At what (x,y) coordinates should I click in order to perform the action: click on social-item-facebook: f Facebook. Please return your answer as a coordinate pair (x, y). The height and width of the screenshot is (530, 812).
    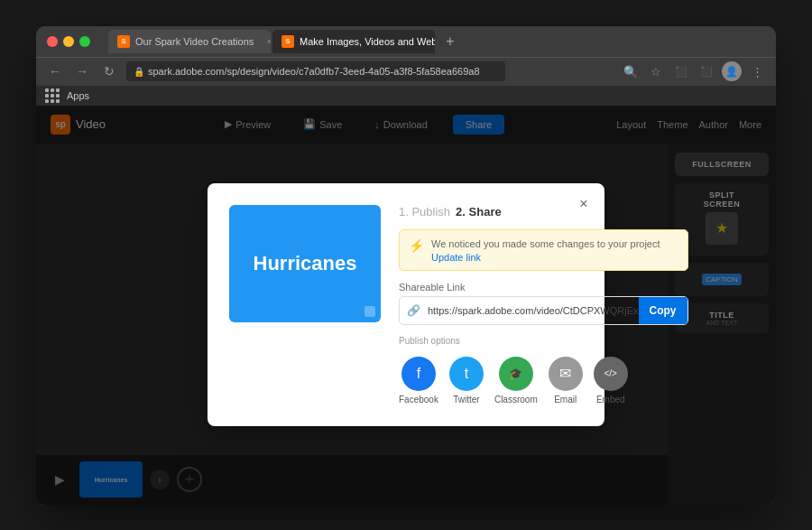
    Looking at the image, I should click on (419, 381).